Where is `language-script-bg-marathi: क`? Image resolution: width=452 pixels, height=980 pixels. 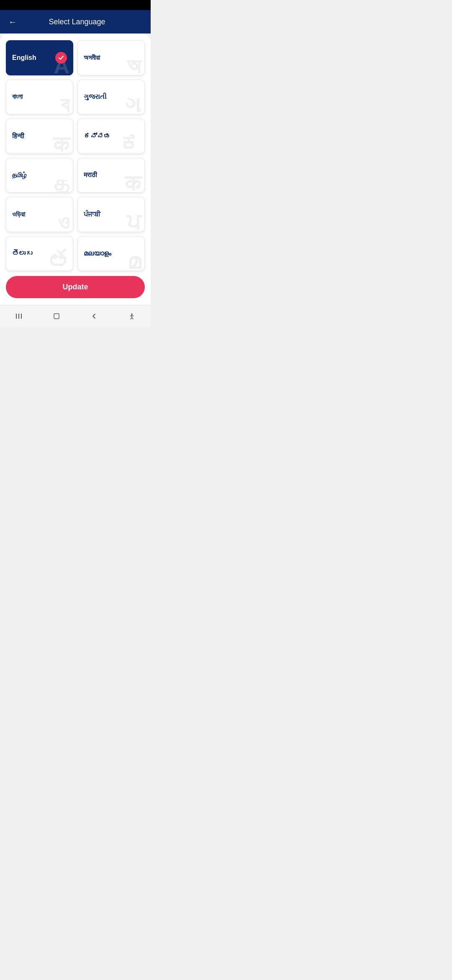 language-script-bg-marathi: क is located at coordinates (133, 183).